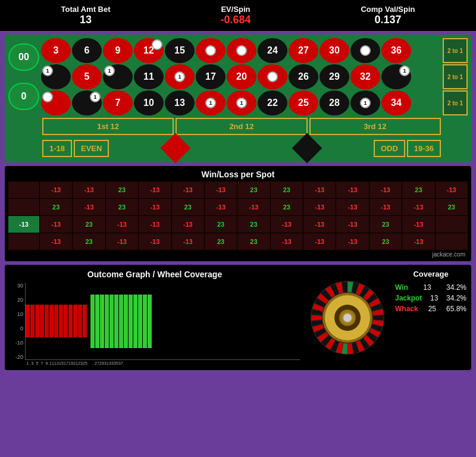  I want to click on cell-0: 0, so click(24, 96).